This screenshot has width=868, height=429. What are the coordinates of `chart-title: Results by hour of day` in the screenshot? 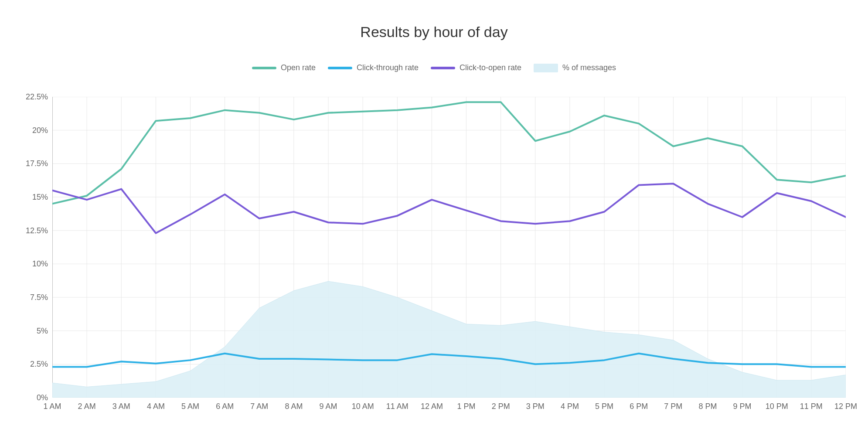 It's located at (434, 20).